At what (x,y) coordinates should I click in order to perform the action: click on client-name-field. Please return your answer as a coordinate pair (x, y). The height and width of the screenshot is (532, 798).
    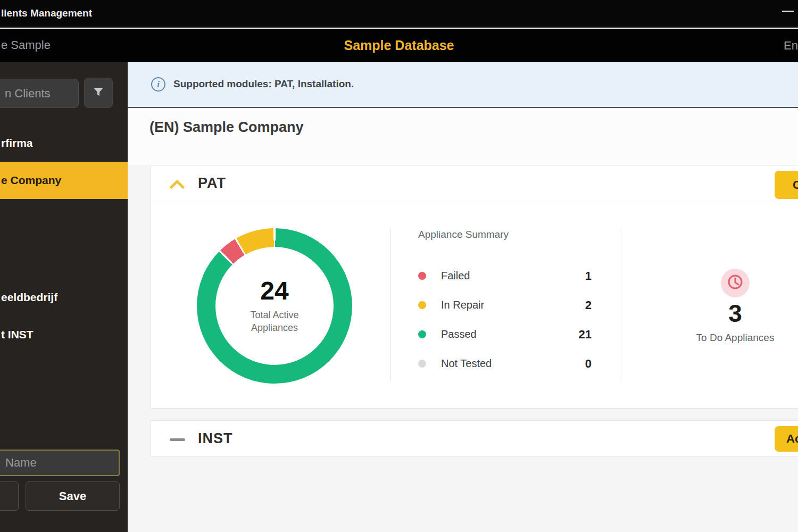
    Looking at the image, I should click on (60, 463).